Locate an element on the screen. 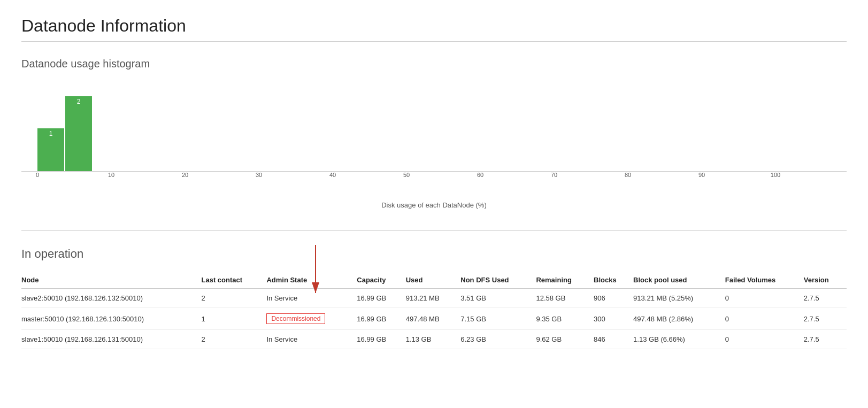  x-axis: 0102030405060708090100 is located at coordinates (442, 180).